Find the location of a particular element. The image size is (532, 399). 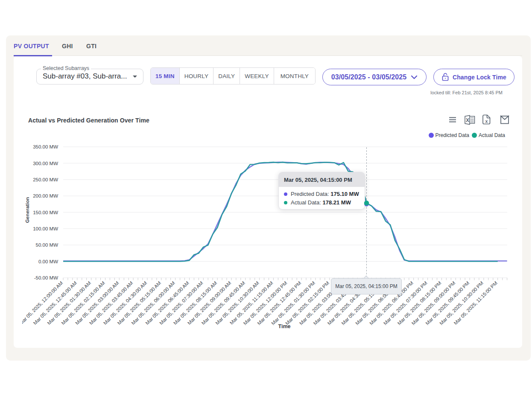

svg-text: 350.00 MW is located at coordinates (45, 147).